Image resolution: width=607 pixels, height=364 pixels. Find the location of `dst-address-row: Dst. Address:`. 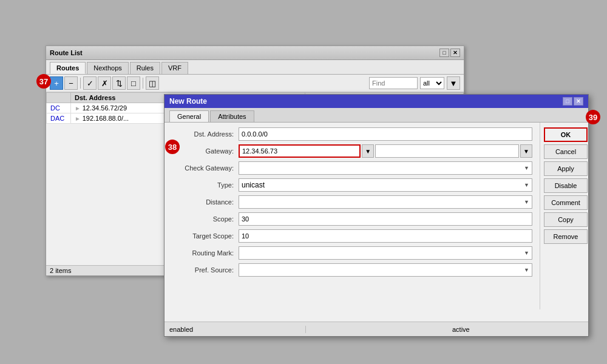

dst-address-row: Dst. Address: is located at coordinates (352, 134).